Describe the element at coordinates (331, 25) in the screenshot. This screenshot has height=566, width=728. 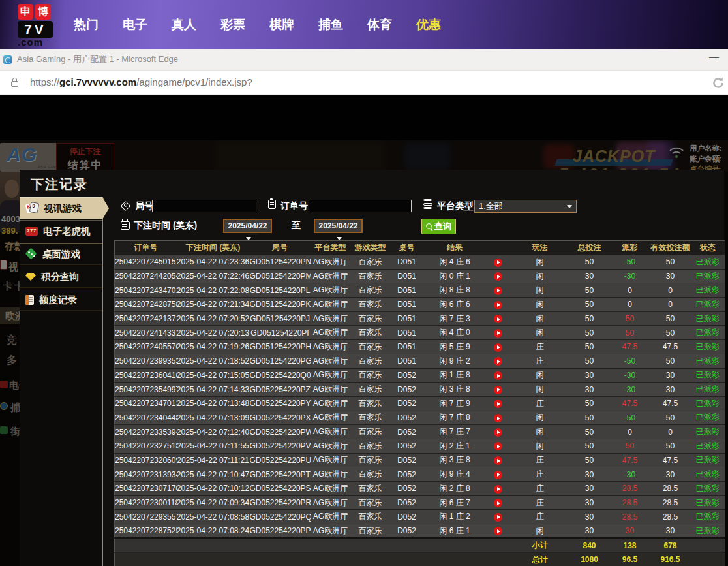
I see `nav-item-fishing: 捕鱼` at that location.